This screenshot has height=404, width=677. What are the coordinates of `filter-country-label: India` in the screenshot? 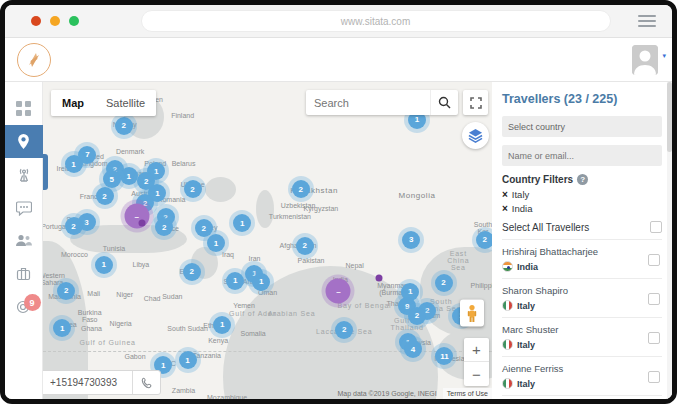 It's located at (522, 208).